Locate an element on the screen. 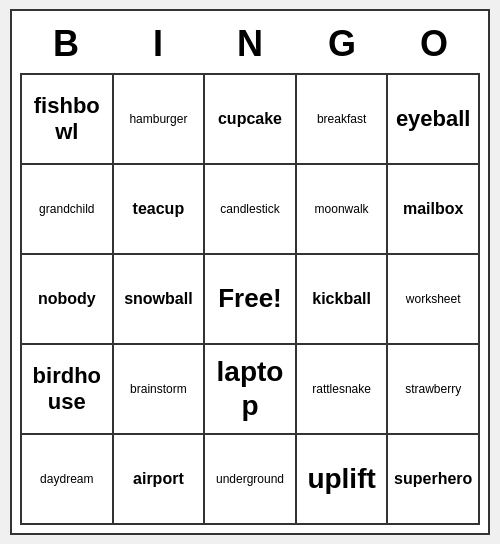 Image resolution: width=500 pixels, height=544 pixels. cell-text: moonwalk is located at coordinates (342, 209).